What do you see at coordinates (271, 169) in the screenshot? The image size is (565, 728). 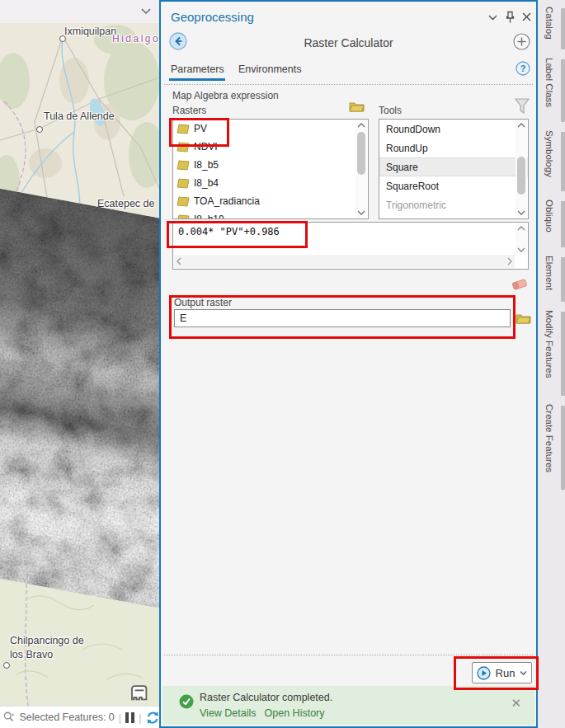 I see `rasters-listbox: PV NDVI I8_b5 I8_b4 TOA_radianci` at bounding box center [271, 169].